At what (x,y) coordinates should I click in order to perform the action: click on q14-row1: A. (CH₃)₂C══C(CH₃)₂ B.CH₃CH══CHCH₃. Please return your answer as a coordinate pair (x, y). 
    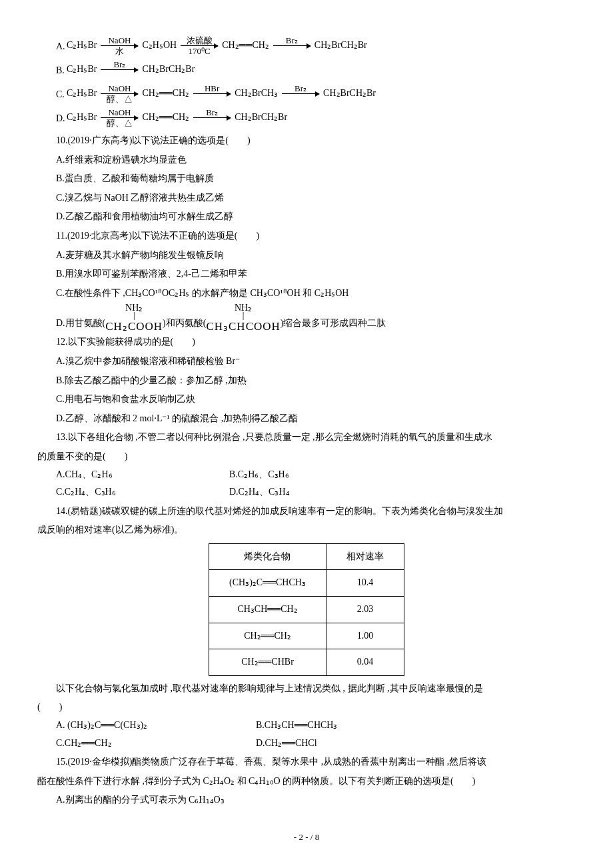
    Looking at the image, I should click on (316, 725).